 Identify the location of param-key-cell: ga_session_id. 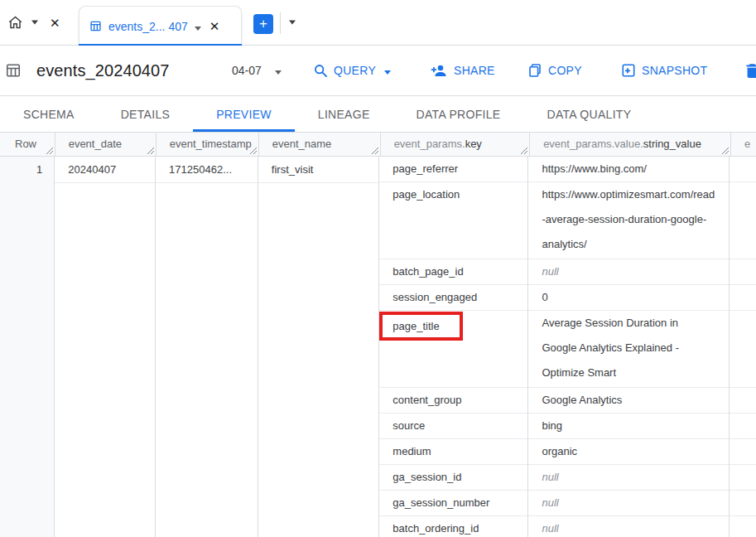
(454, 477).